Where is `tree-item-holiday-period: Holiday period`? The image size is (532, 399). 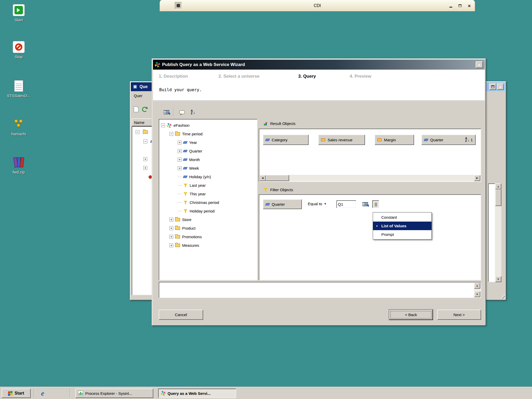
tree-item-holiday-period: Holiday period is located at coordinates (208, 211).